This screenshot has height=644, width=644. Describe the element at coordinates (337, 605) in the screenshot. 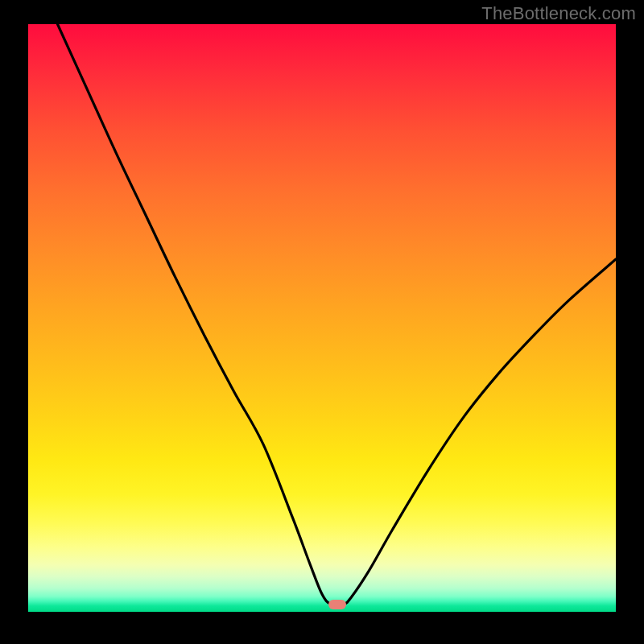

I see `minimum-marker` at that location.